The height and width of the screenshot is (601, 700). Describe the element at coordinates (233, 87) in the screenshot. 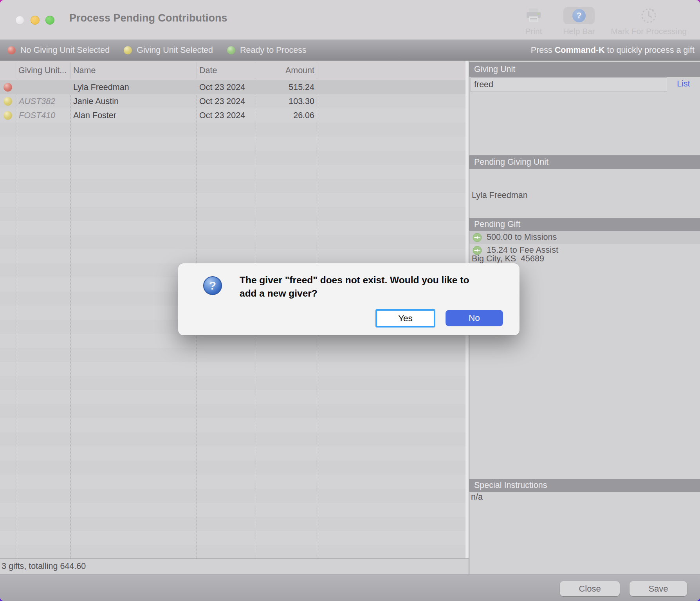

I see `table-row: Lyla Freedman Oct 23 2024 515.24` at that location.